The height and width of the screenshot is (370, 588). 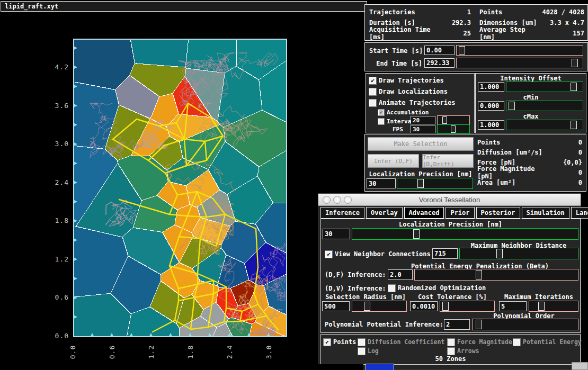 I want to click on info-label: Duration [s], so click(x=404, y=23).